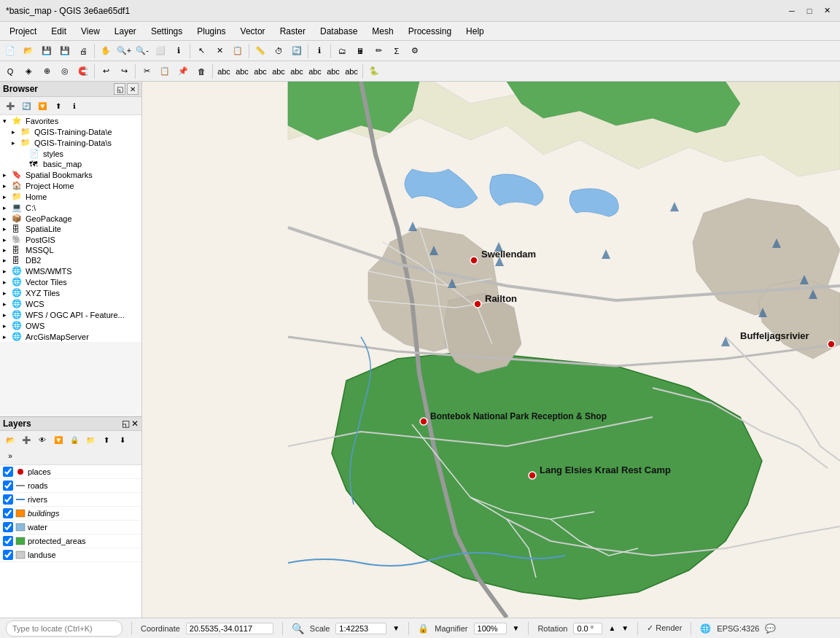  Describe the element at coordinates (10, 440) in the screenshot. I see `layers-open-btn: 📂` at that location.